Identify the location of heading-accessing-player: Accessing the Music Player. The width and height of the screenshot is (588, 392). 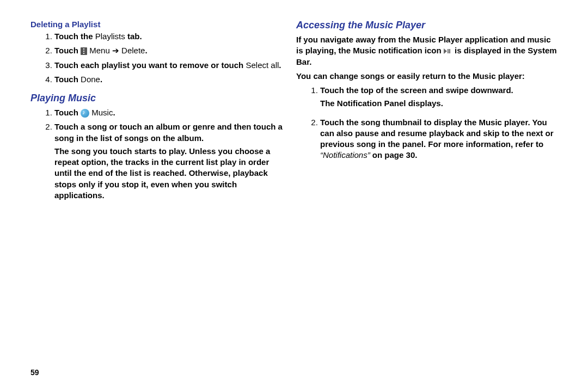
(427, 25).